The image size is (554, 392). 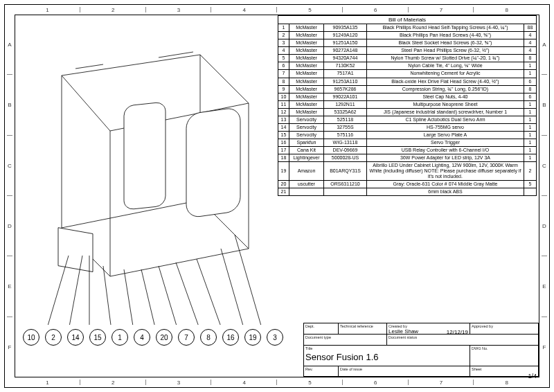 I want to click on bom-cell-part: 1292N11, so click(x=346, y=104).